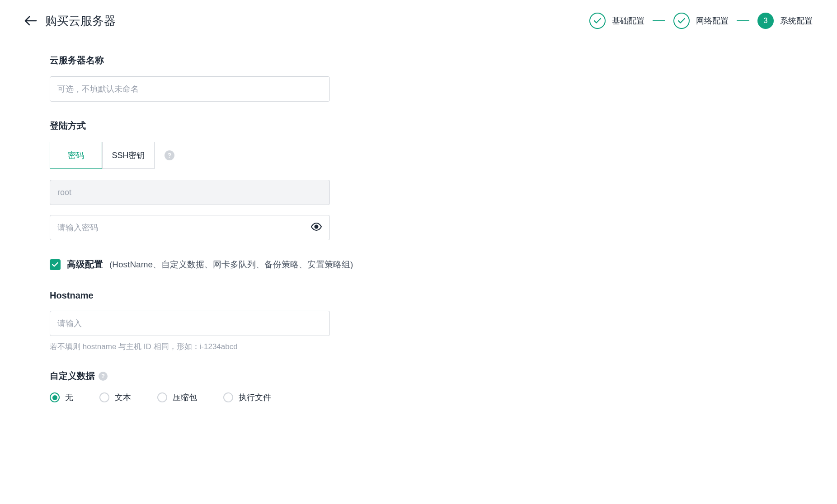  Describe the element at coordinates (796, 21) in the screenshot. I see `step-label: 系统配置` at that location.